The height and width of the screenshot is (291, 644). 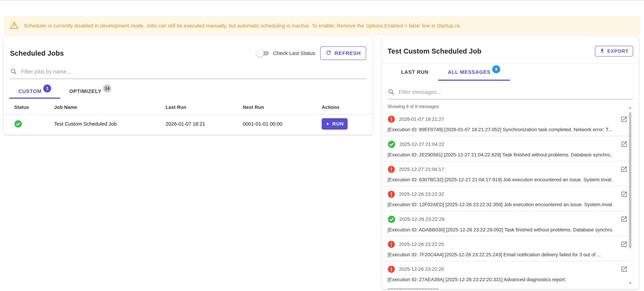 I want to click on column-header-status: Status, so click(x=34, y=107).